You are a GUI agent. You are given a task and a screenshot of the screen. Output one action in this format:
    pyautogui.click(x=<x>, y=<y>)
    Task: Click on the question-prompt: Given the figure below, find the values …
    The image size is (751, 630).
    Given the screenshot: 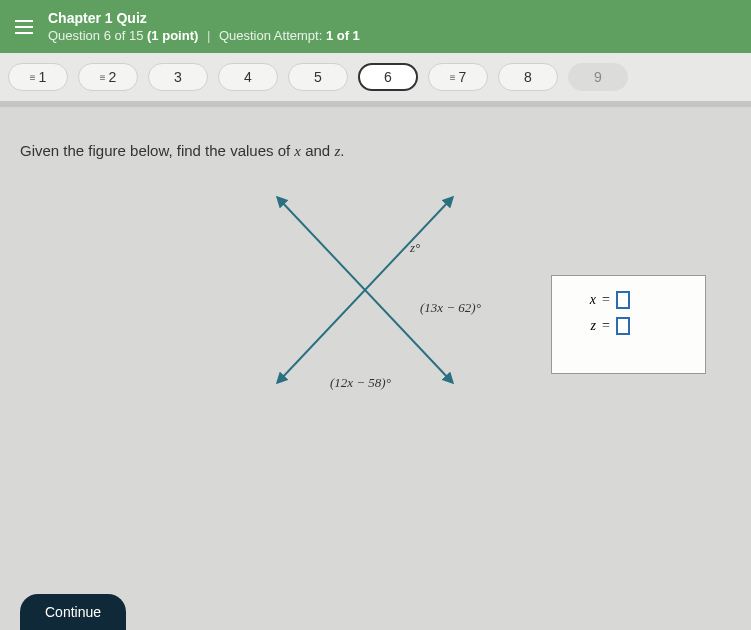 What is the action you would take?
    pyautogui.click(x=376, y=151)
    